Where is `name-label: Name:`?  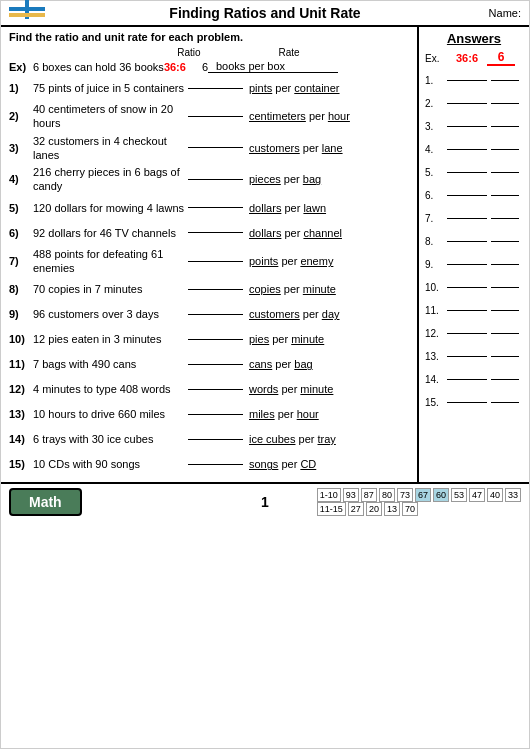 name-label: Name: is located at coordinates (505, 13).